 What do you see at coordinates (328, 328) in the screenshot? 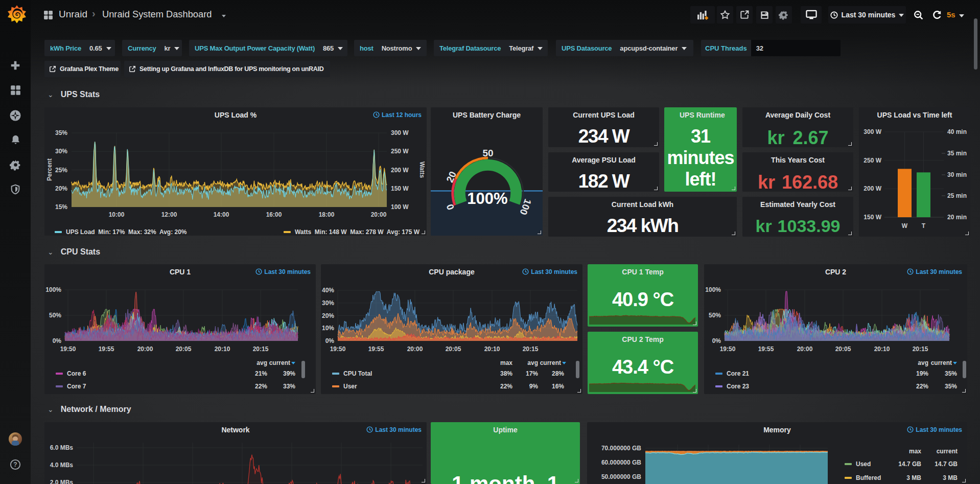
I see `svg-text: 10%` at bounding box center [328, 328].